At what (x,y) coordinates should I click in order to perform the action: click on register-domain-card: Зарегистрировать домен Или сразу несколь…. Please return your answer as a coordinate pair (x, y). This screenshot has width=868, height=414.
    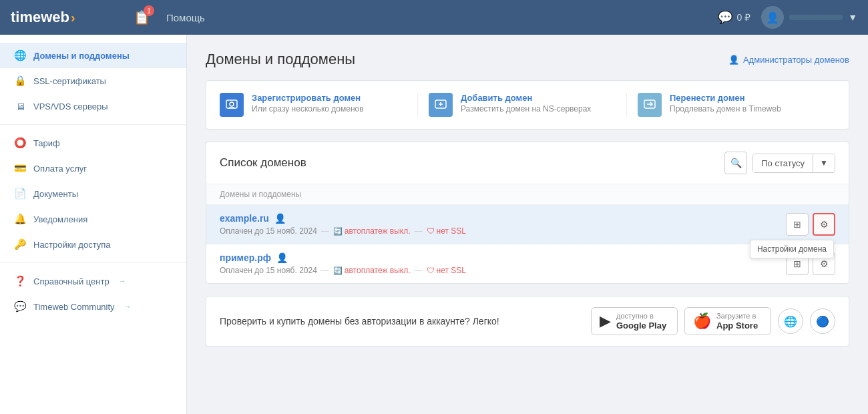
    Looking at the image, I should click on (319, 105).